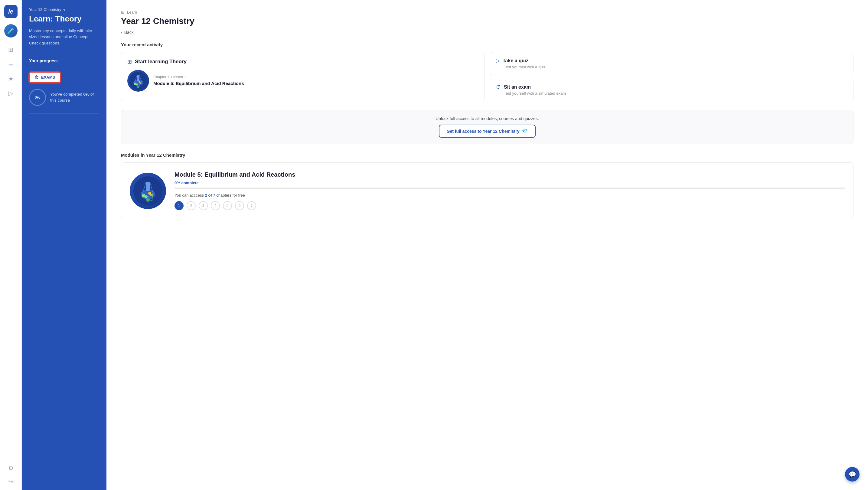 This screenshot has width=868, height=490. What do you see at coordinates (48, 78) in the screenshot?
I see `exams-button-label: EXAMS` at bounding box center [48, 78].